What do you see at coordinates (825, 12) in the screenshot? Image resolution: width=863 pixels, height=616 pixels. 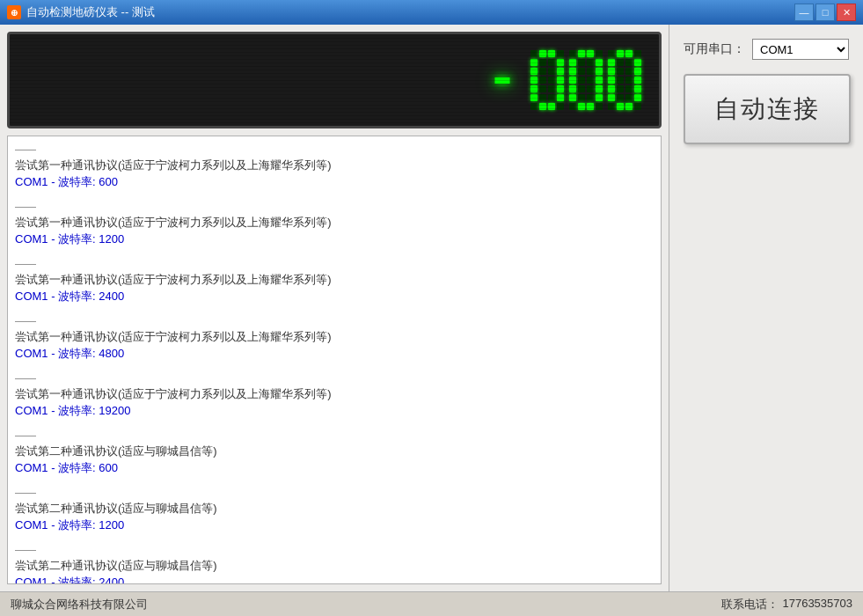 I see `window-controls: — □ ✕` at bounding box center [825, 12].